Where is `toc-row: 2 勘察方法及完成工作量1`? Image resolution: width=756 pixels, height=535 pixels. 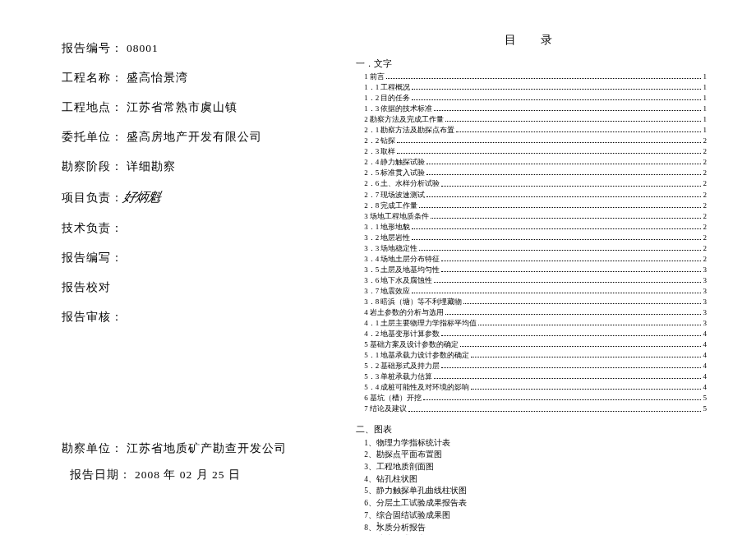 toc-row: 2 勘察方法及完成工作量1 is located at coordinates (531, 120).